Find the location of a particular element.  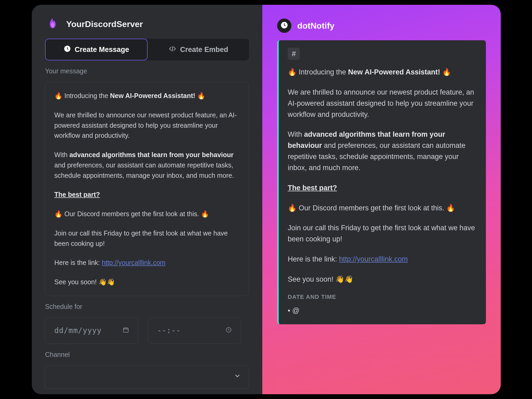

tab-create-message: Create Message is located at coordinates (96, 50).